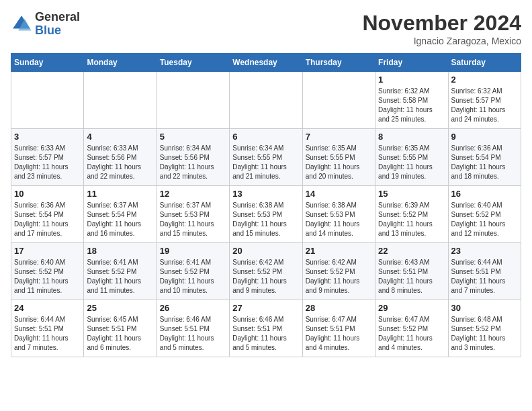  What do you see at coordinates (339, 251) in the screenshot?
I see `day-number: 21` at bounding box center [339, 251].